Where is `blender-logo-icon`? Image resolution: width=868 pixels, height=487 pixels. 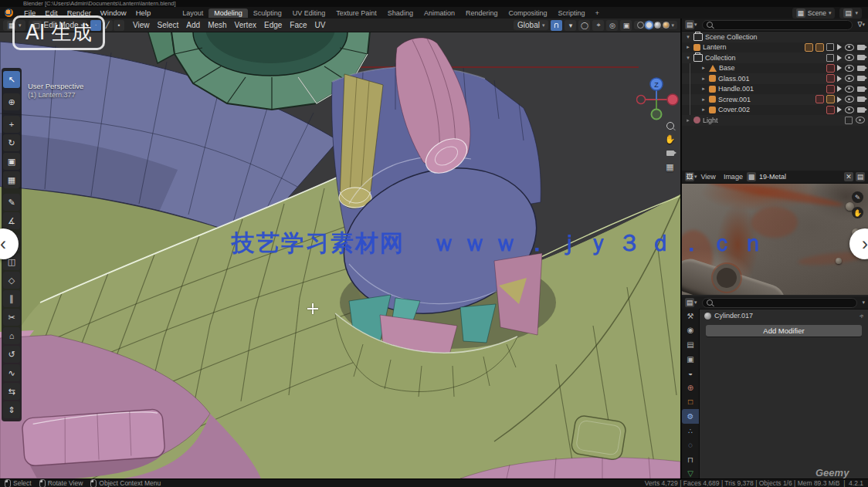
blender-logo-icon is located at coordinates (9, 12).